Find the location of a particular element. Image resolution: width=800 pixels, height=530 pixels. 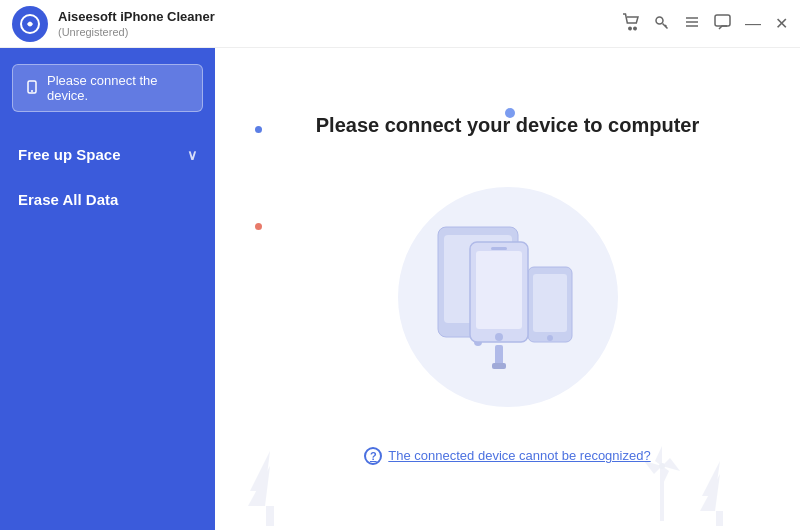

app-name: Aiseesoft iPhone Cleaner is located at coordinates (136, 18).